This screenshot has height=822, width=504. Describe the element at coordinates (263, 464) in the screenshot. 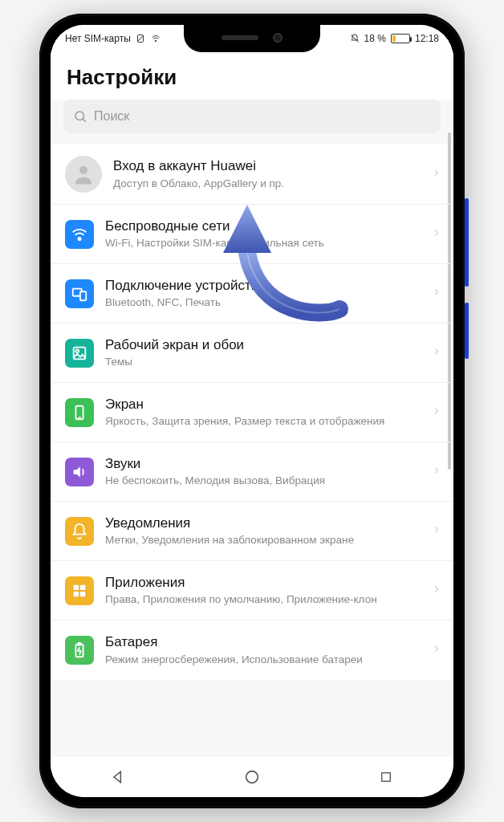

I see `row-title: Звуки` at that location.